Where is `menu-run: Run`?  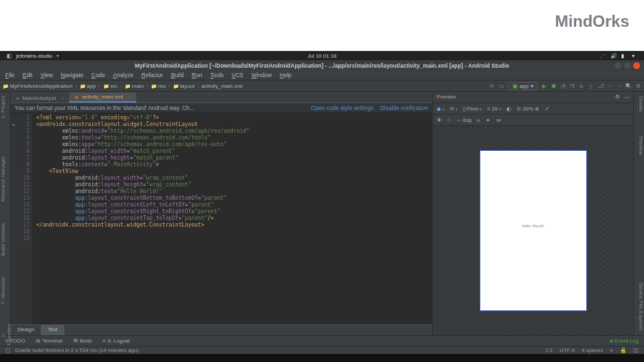
menu-run: Run is located at coordinates (197, 75).